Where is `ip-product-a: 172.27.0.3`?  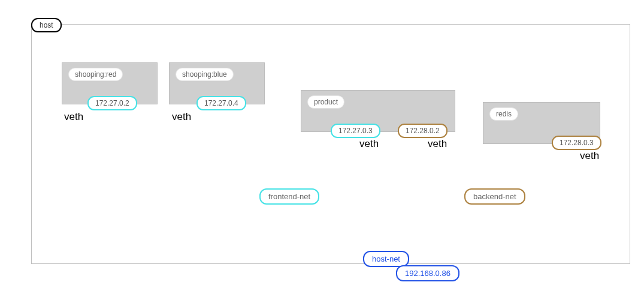
ip-product-a: 172.27.0.3 is located at coordinates (356, 131).